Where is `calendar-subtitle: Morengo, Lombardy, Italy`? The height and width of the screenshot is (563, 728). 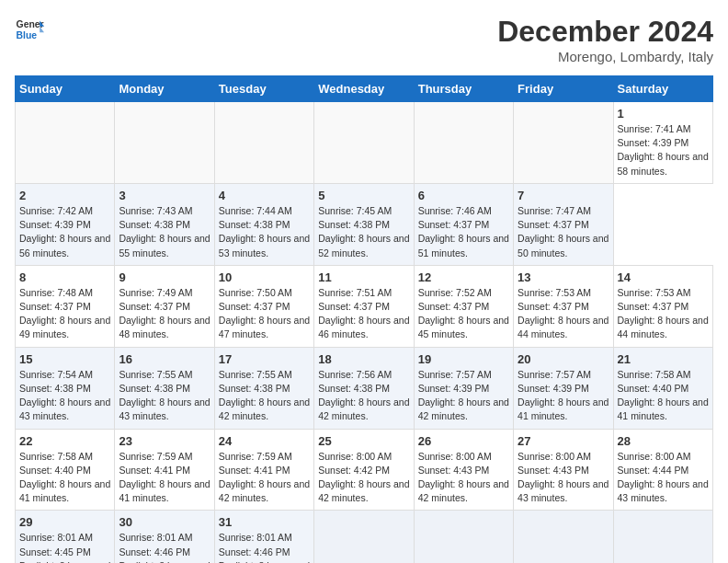 calendar-subtitle: Morengo, Lombardy, Italy is located at coordinates (605, 57).